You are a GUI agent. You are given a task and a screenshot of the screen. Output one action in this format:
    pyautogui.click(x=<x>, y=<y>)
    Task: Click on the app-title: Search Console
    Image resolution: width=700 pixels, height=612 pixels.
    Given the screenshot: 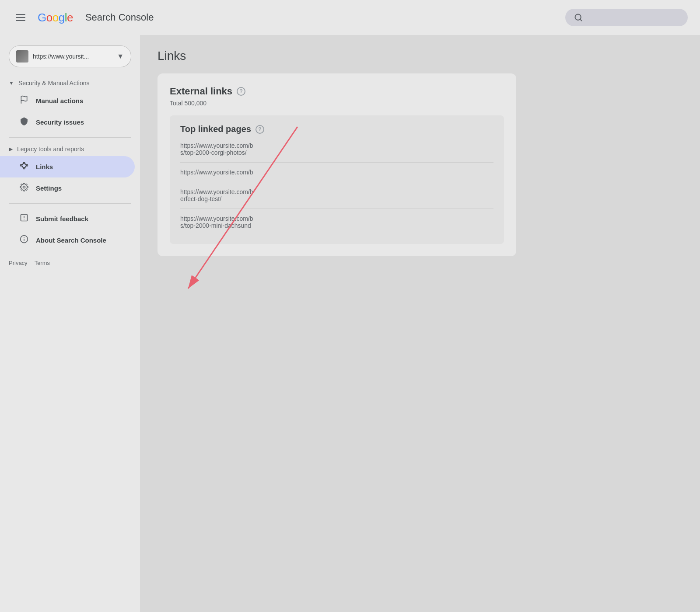 What is the action you would take?
    pyautogui.click(x=120, y=17)
    